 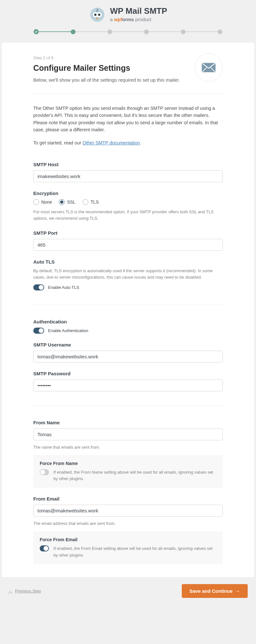 What do you see at coordinates (25, 591) in the screenshot?
I see `previous-step-link: ← Previous Step` at bounding box center [25, 591].